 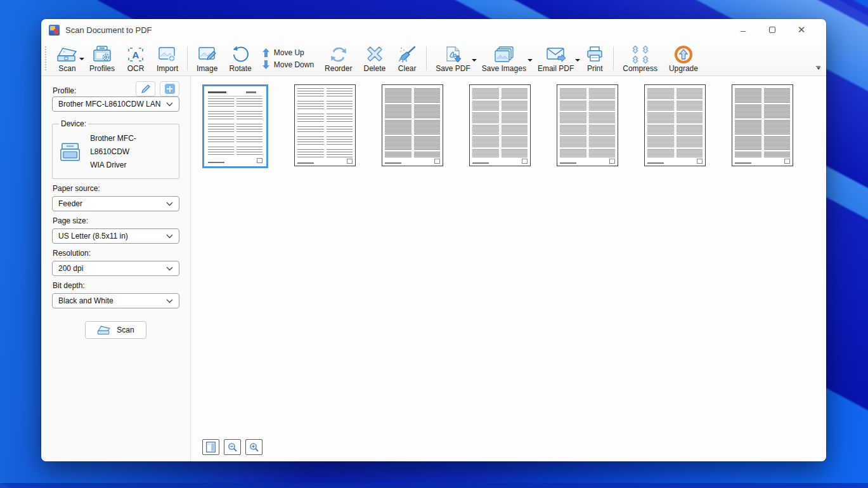 What do you see at coordinates (640, 55) in the screenshot?
I see `compress-arrows-icon` at bounding box center [640, 55].